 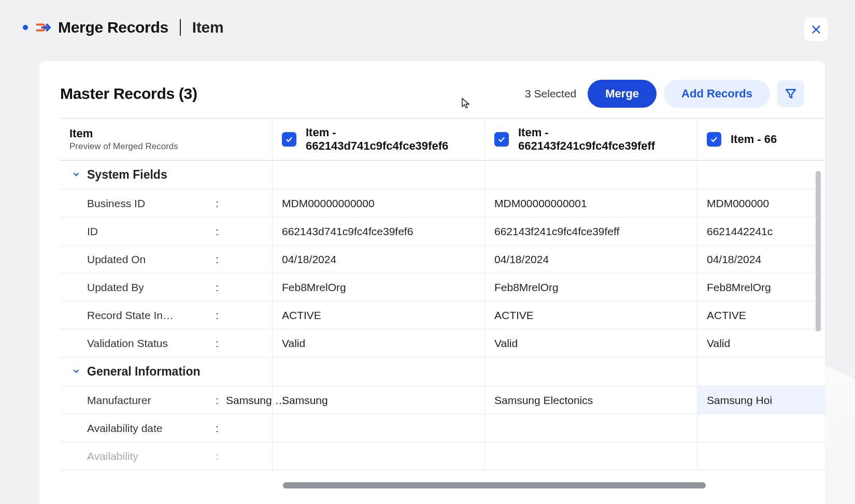 What do you see at coordinates (591, 140) in the screenshot?
I see `column-header-1: Item - 662143f241c9fc4fce39feff` at bounding box center [591, 140].